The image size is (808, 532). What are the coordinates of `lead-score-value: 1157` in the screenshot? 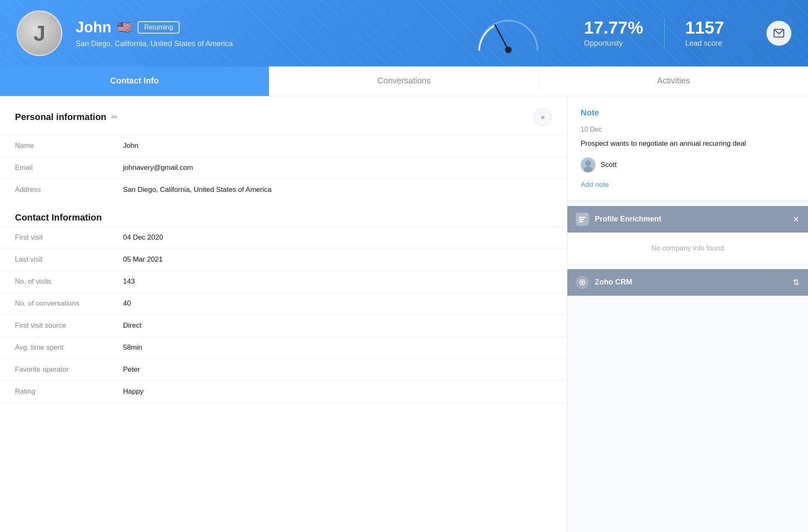 It's located at (705, 28).